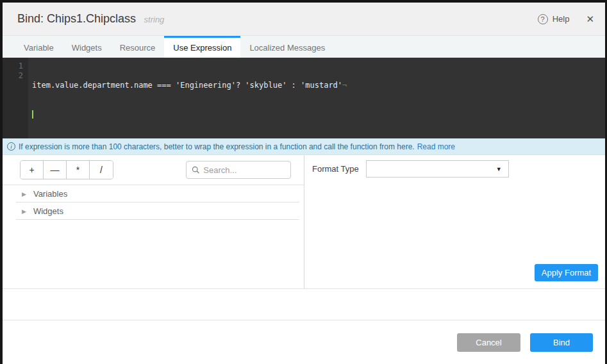  I want to click on tab-widgets: Widgets, so click(87, 47).